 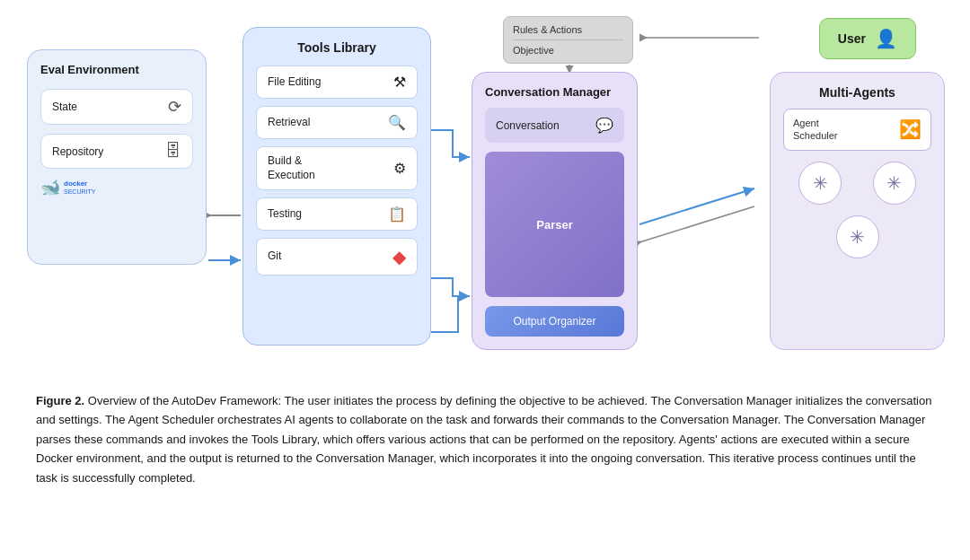 I want to click on file-editing-icon: ⚒, so click(x=400, y=83).